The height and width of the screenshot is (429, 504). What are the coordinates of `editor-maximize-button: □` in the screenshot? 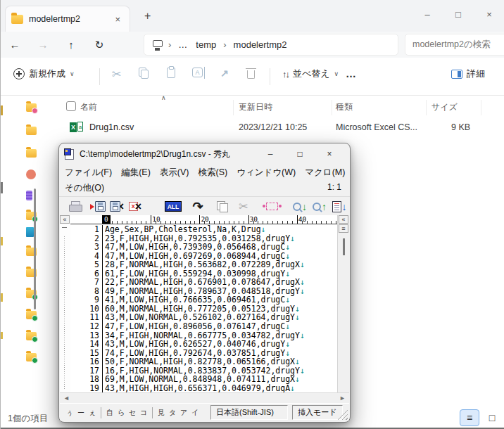 It's located at (300, 154).